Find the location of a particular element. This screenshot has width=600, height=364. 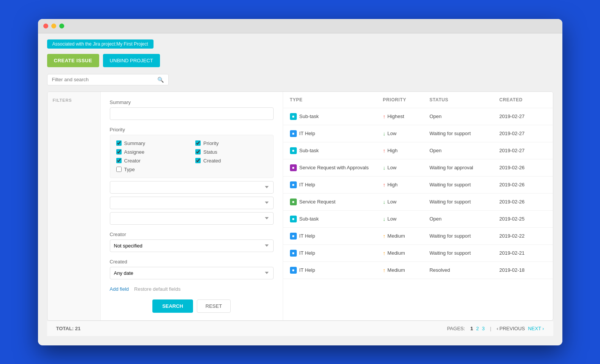

checkbox-creator-input is located at coordinates (119, 161).